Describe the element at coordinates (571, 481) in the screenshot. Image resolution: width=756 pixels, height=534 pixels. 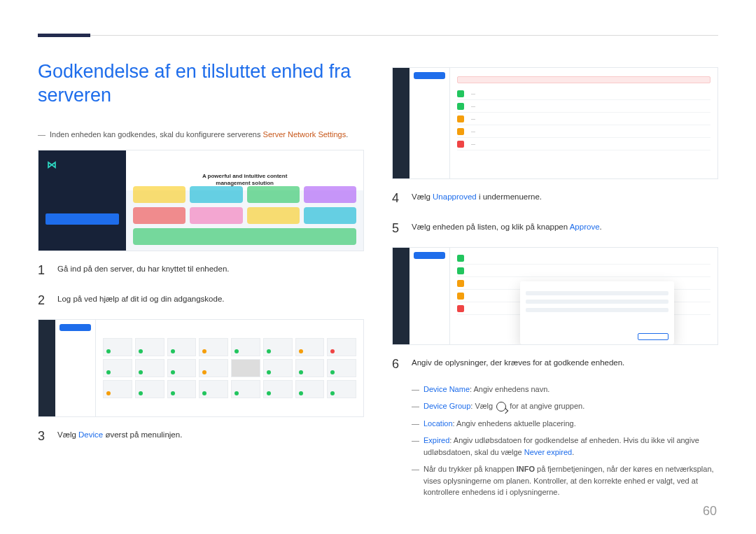
I see `bullet-text: Når du trykker på knappen INFO på fjernb…` at that location.